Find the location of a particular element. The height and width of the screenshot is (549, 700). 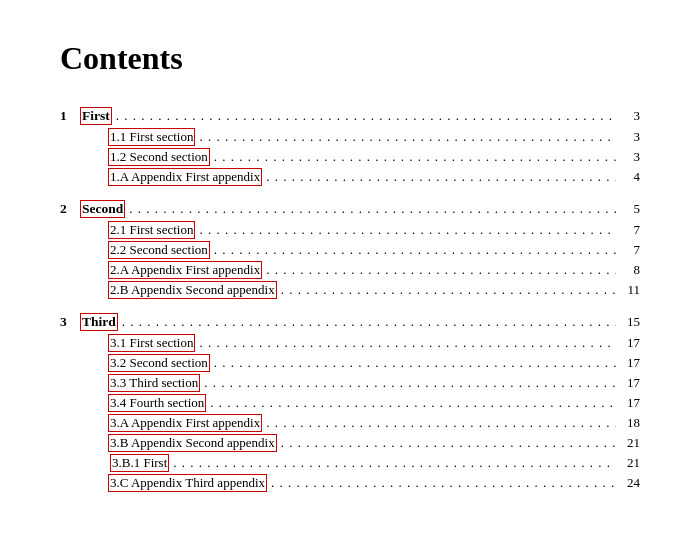

item-page-2.1: 7 is located at coordinates (630, 230).